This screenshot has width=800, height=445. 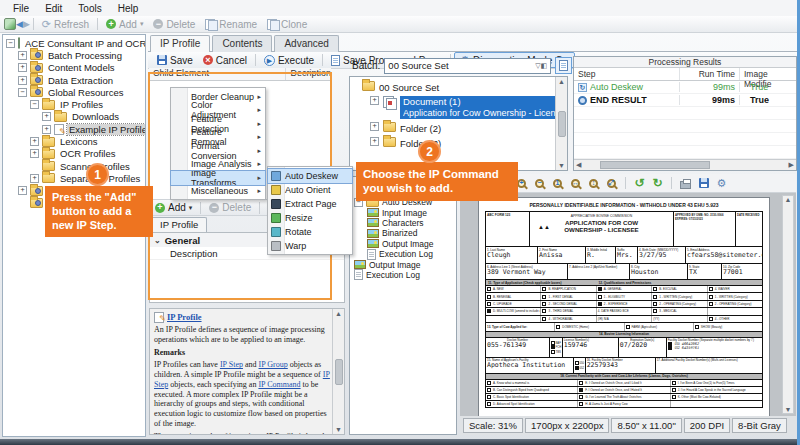 I want to click on add-button: +Add▾, so click(x=124, y=24).